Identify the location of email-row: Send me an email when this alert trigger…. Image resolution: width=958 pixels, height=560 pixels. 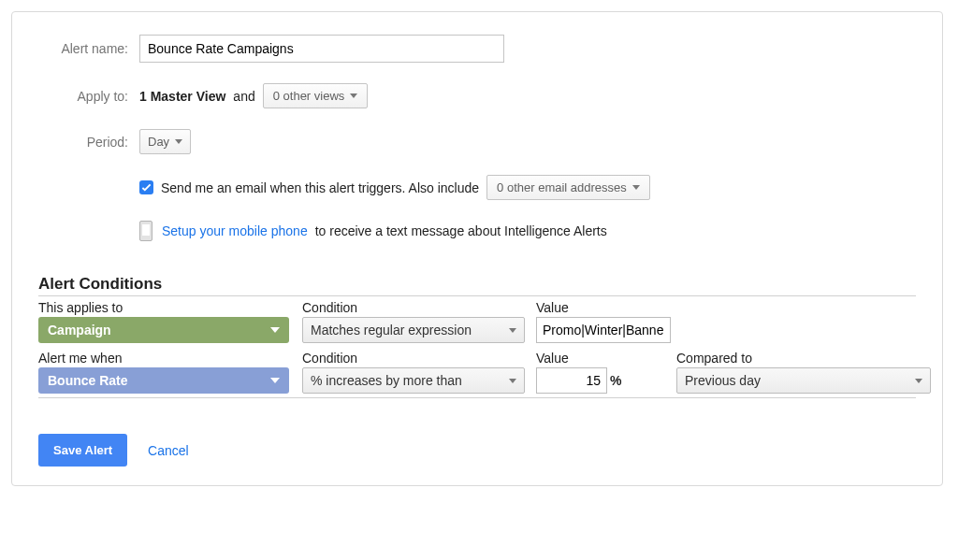
(477, 187).